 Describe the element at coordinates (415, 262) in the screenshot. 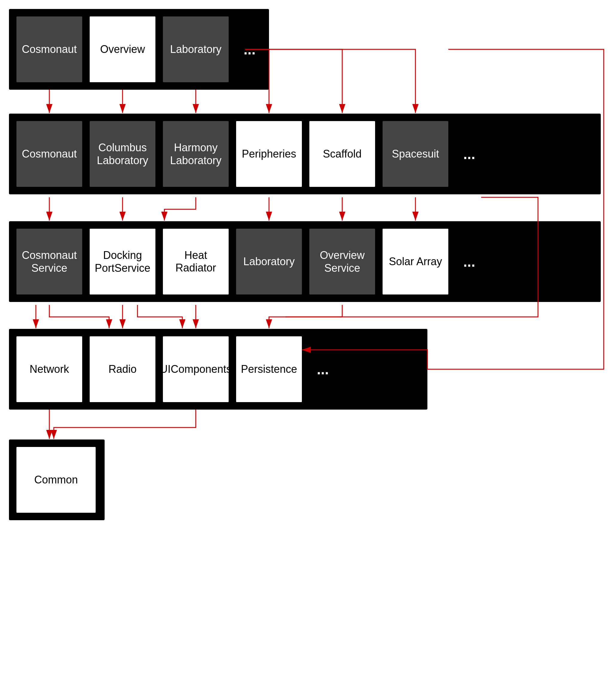

I see `r3n6-label: Solar Array` at that location.